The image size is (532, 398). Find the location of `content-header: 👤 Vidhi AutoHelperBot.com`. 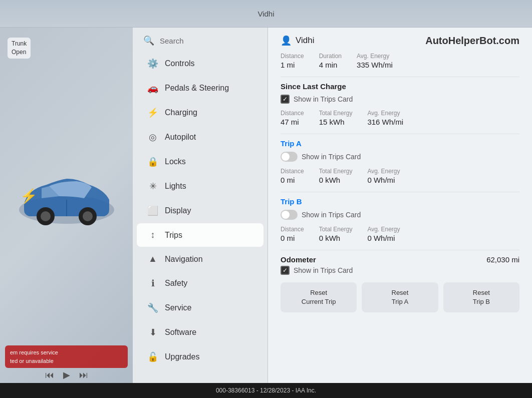

content-header: 👤 Vidhi AutoHelperBot.com is located at coordinates (400, 41).